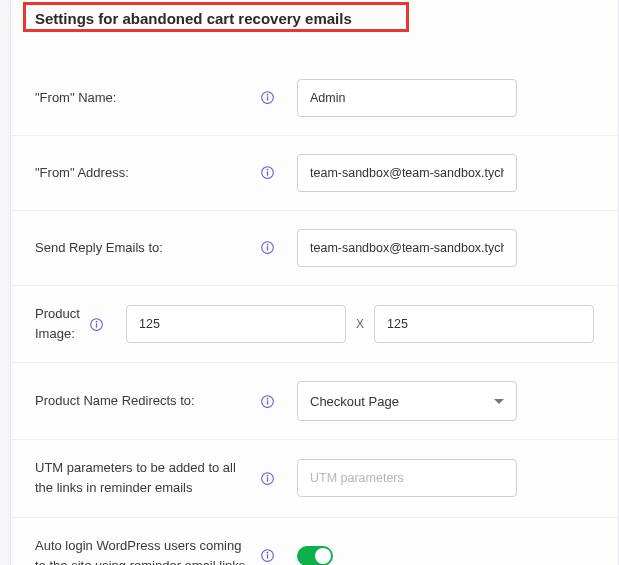 The image size is (619, 565). Describe the element at coordinates (314, 542) in the screenshot. I see `row-autologin: Auto login WordPress users coming to the…` at that location.